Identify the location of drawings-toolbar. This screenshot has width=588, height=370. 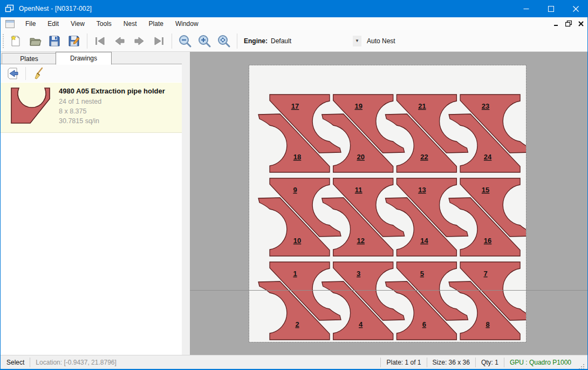
(91, 73).